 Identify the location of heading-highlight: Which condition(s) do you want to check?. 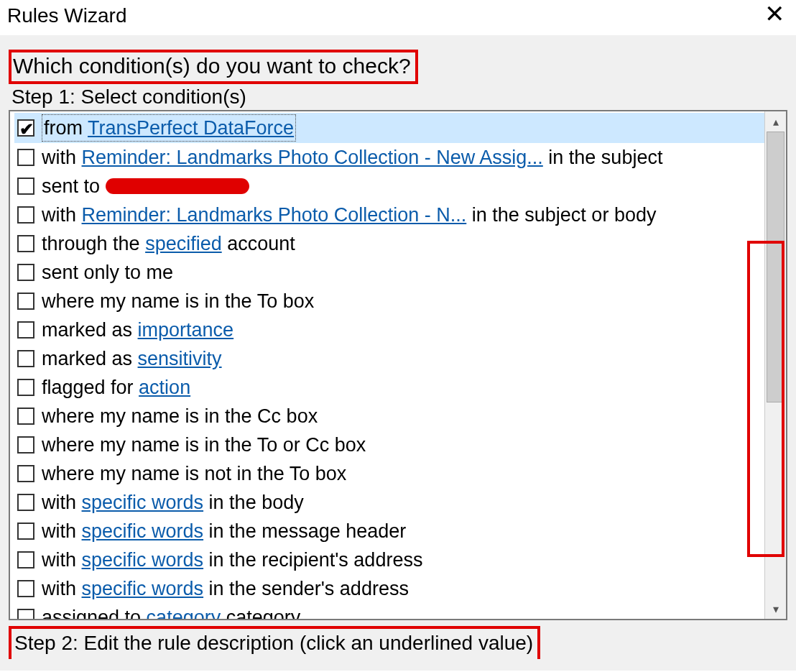
(213, 67).